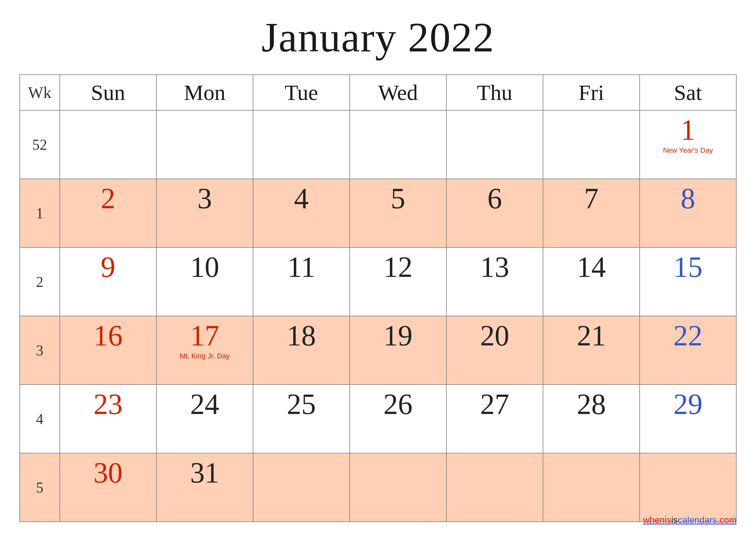  What do you see at coordinates (688, 336) in the screenshot?
I see `day-number: 22` at bounding box center [688, 336].